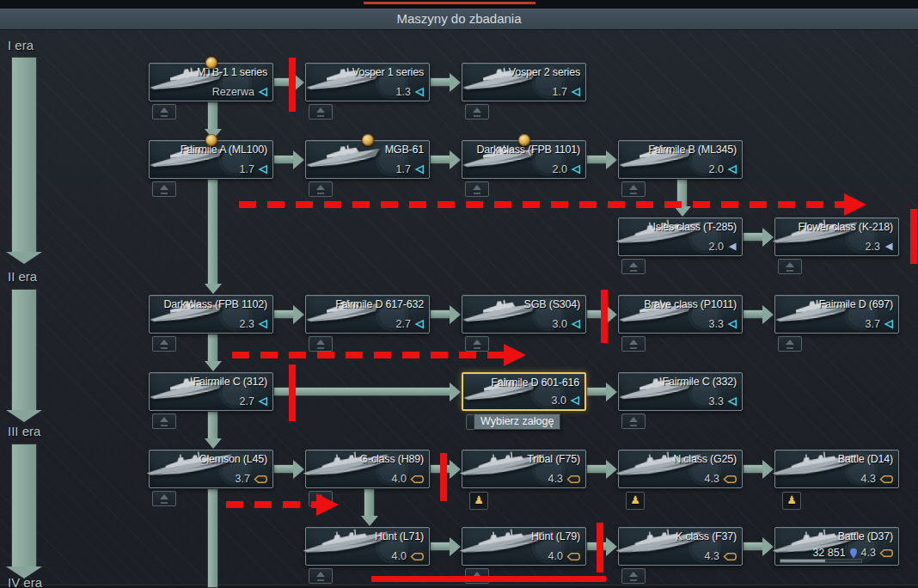 The image size is (918, 588). What do you see at coordinates (700, 382) in the screenshot?
I see `vehicle-name: Fairmile C (332)` at bounding box center [700, 382].